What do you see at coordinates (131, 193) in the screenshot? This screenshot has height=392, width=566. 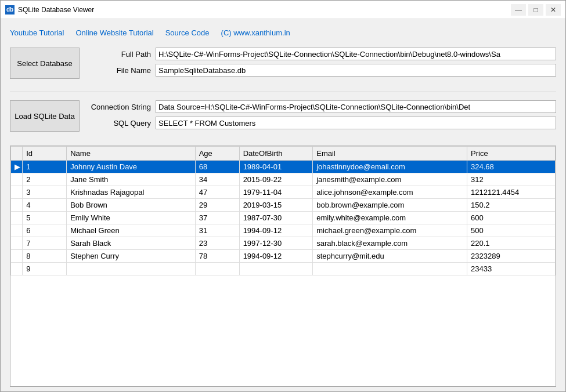 I see `cell-name: Krishnadas Rajagopal` at bounding box center [131, 193].